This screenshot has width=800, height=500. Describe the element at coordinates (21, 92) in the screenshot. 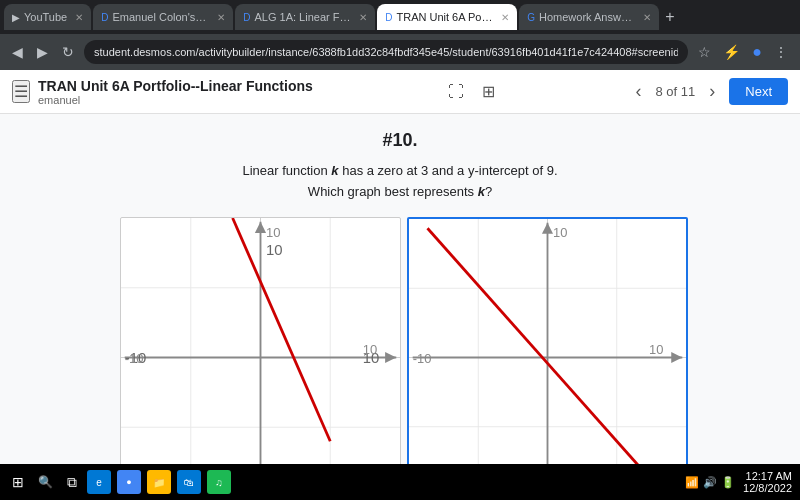

I see `hamburger-menu: ☰` at that location.